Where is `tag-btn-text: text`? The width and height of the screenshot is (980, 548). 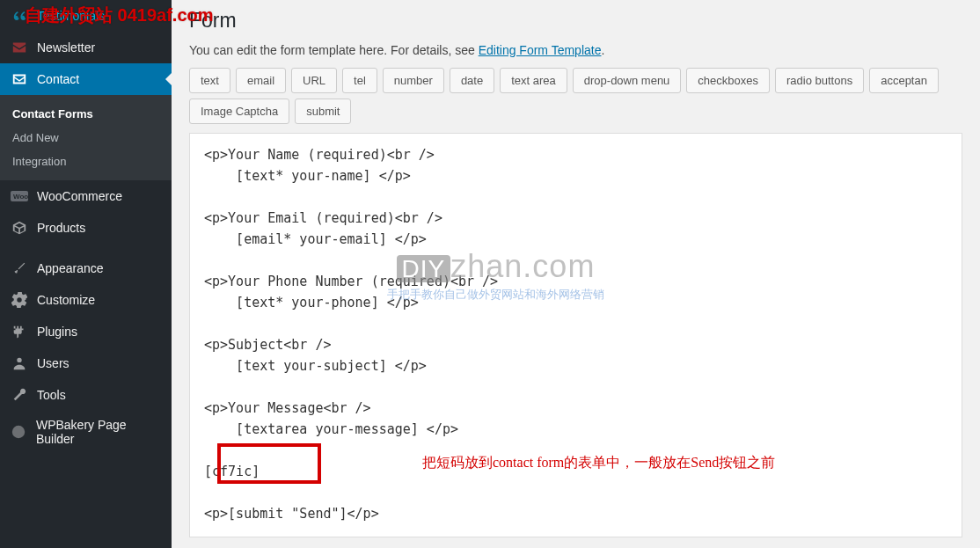
tag-btn-text: text is located at coordinates (209, 81).